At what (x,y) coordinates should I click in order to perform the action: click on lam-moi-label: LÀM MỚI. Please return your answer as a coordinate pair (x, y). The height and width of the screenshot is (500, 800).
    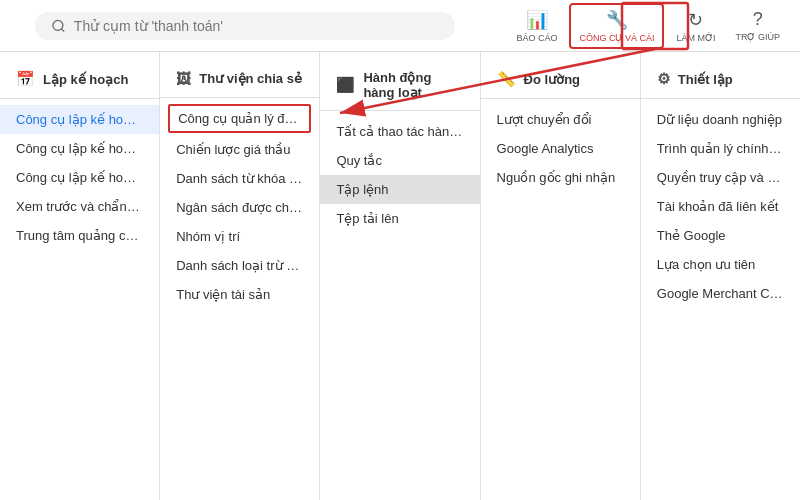
    Looking at the image, I should click on (696, 38).